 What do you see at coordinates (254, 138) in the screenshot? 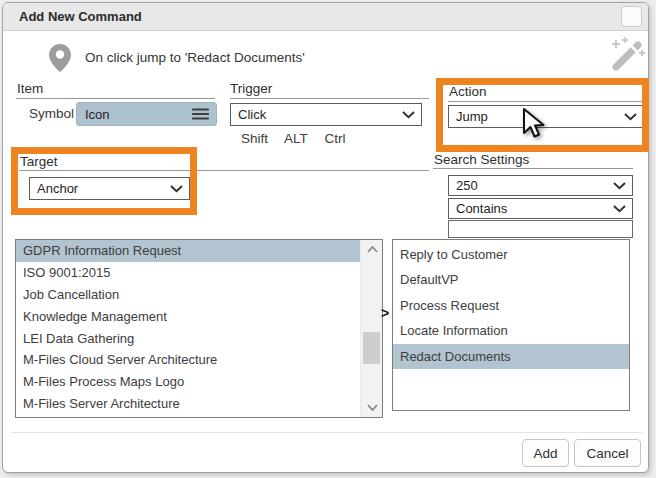
I see `modifier-shift: Shift` at bounding box center [254, 138].